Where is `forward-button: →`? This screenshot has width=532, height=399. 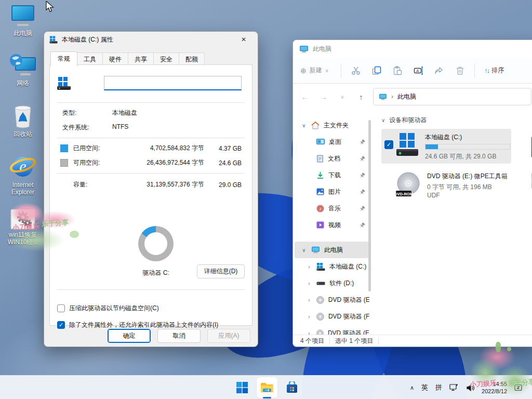
forward-button: → is located at coordinates (324, 97).